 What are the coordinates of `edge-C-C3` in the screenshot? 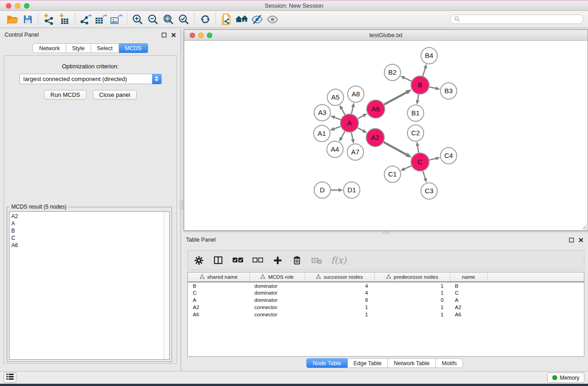 It's located at (424, 175).